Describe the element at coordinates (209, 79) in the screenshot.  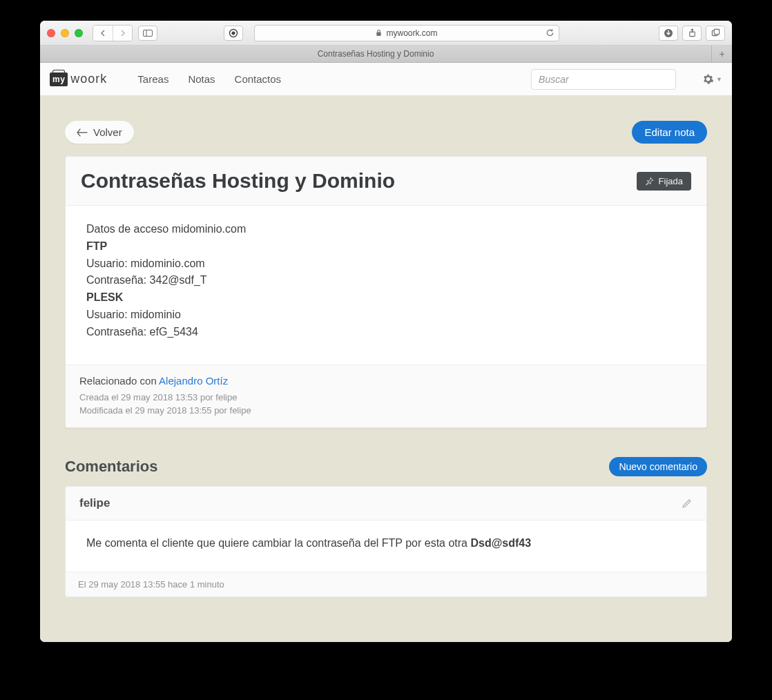
I see `main-nav: Tareas Notas Contactos` at that location.